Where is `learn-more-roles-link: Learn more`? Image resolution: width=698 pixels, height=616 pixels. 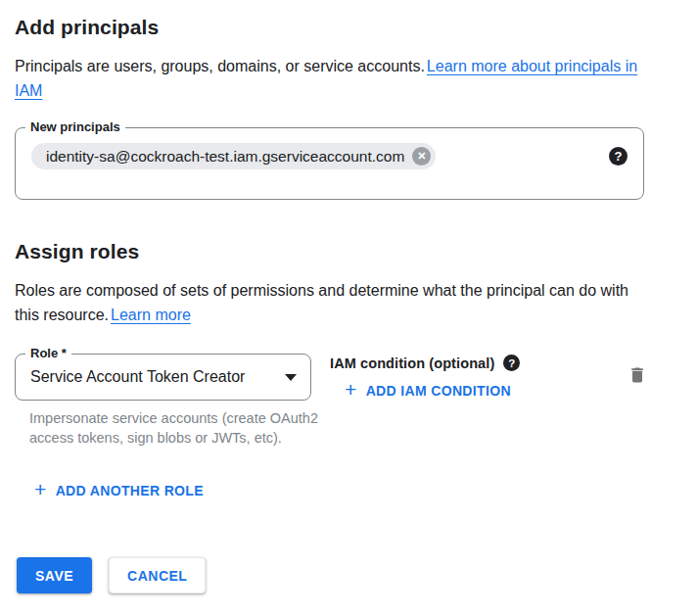
learn-more-roles-link: Learn more is located at coordinates (151, 315).